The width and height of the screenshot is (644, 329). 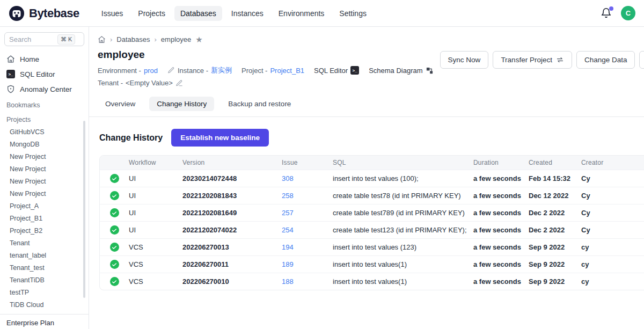 I want to click on environment-label: Environment -, so click(x=119, y=71).